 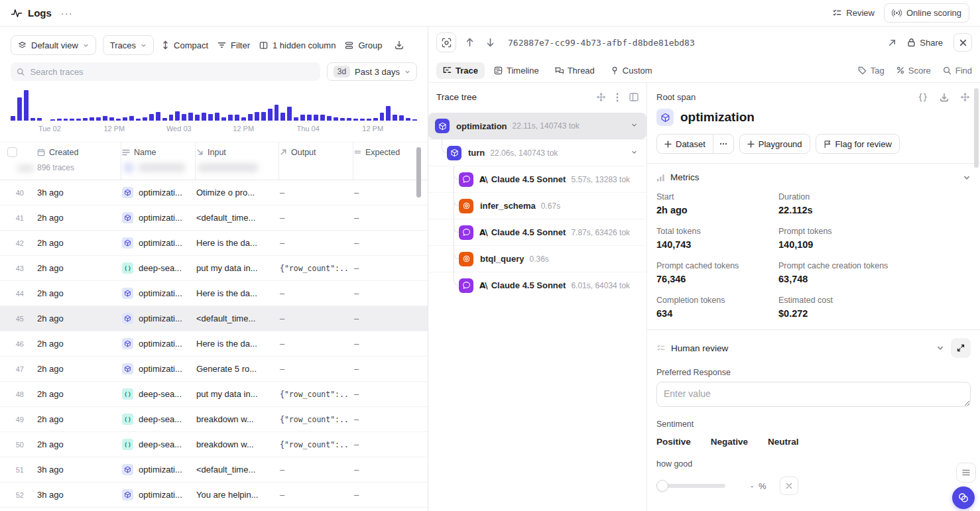 I want to click on filter-button: Filter, so click(x=233, y=45).